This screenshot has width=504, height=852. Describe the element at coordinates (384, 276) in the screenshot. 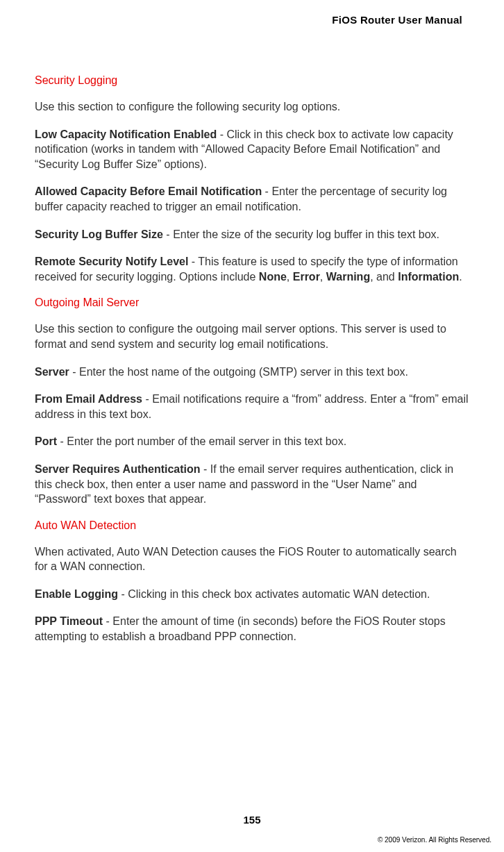

I see `remote-and: , and` at that location.